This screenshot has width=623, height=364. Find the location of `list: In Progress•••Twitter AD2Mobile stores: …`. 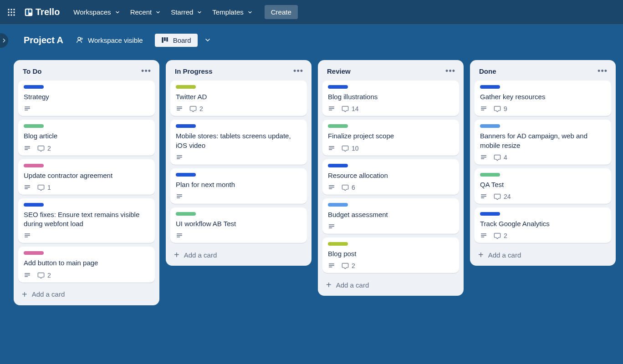

list: In Progress•••Twitter AD2Mobile stores: … is located at coordinates (239, 163).